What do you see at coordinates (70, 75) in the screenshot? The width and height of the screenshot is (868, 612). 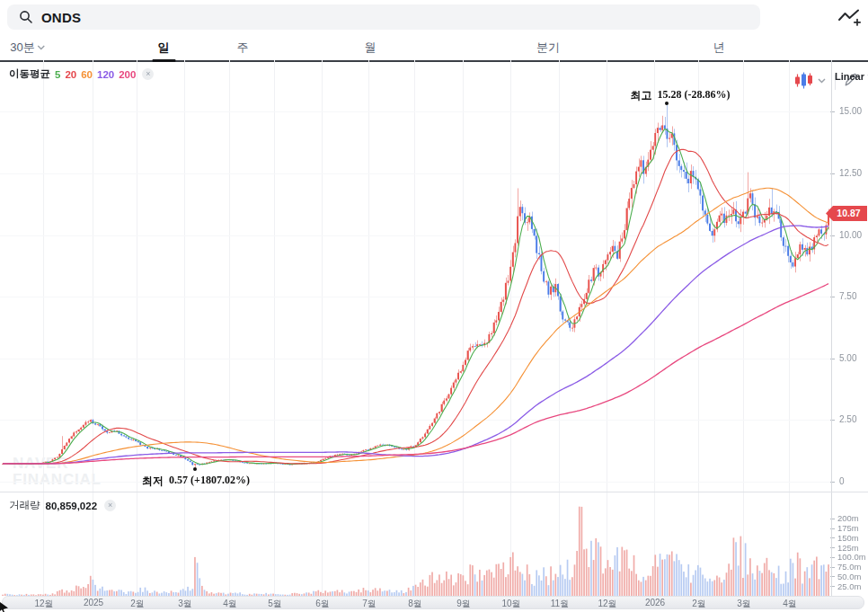 I see `ma-period-20: 20` at bounding box center [70, 75].